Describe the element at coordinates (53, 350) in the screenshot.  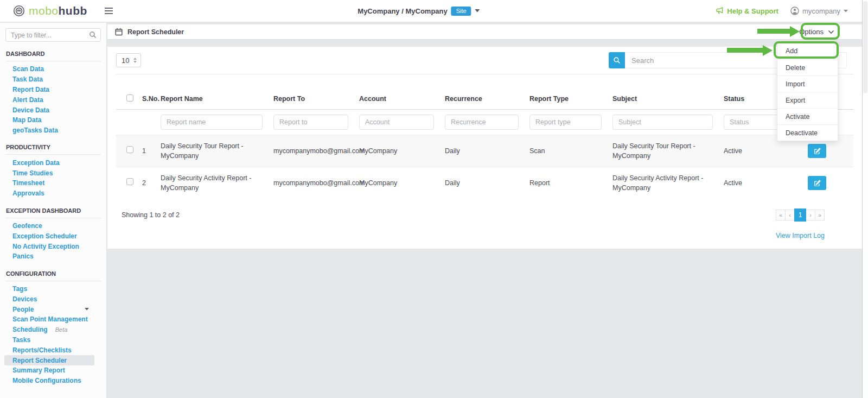
I see `sidebar-item-reports-checklists: Reports/Checklists` at that location.